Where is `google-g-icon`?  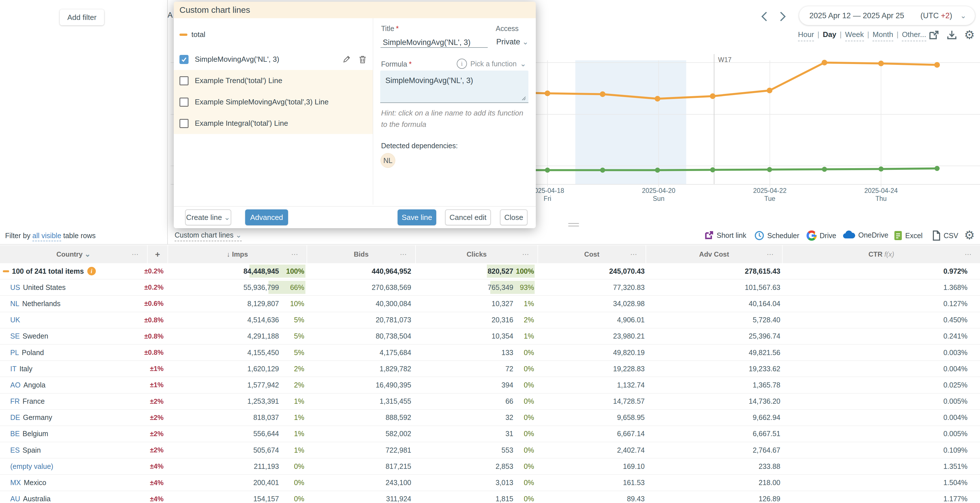
google-g-icon is located at coordinates (812, 236).